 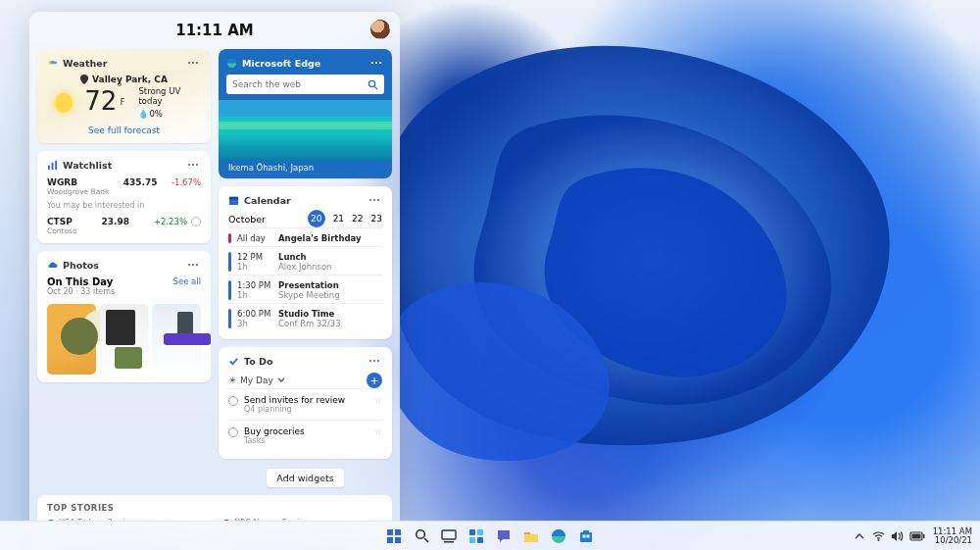 What do you see at coordinates (80, 265) in the screenshot?
I see `photos-title: Photos` at bounding box center [80, 265].